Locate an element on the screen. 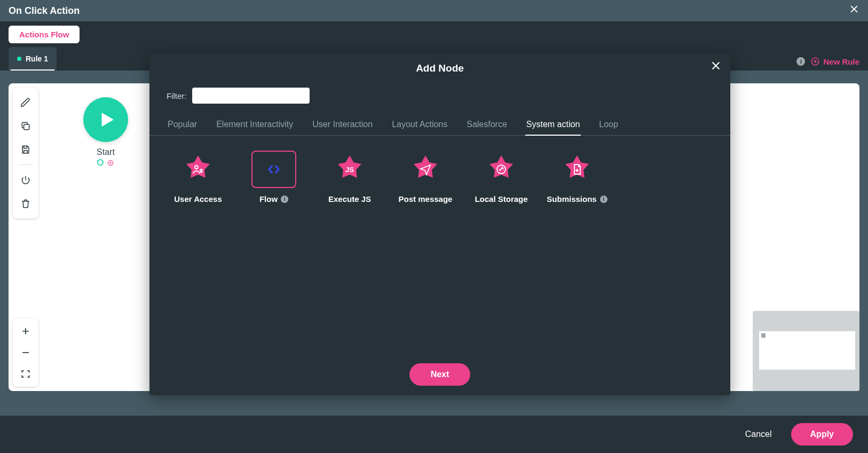 This screenshot has height=453, width=868. node-submissions: Submissions i is located at coordinates (577, 177).